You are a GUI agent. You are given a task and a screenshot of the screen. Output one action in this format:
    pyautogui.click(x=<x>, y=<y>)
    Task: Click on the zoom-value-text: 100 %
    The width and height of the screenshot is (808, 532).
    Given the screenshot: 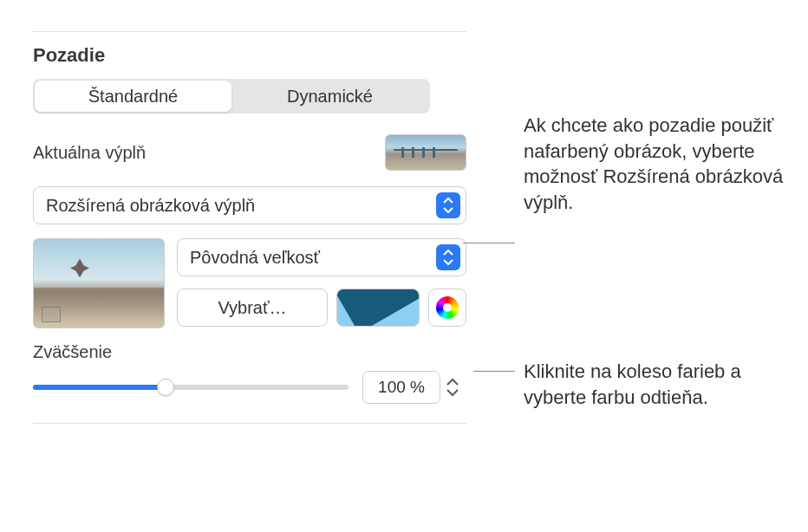 What is the action you would take?
    pyautogui.click(x=401, y=387)
    